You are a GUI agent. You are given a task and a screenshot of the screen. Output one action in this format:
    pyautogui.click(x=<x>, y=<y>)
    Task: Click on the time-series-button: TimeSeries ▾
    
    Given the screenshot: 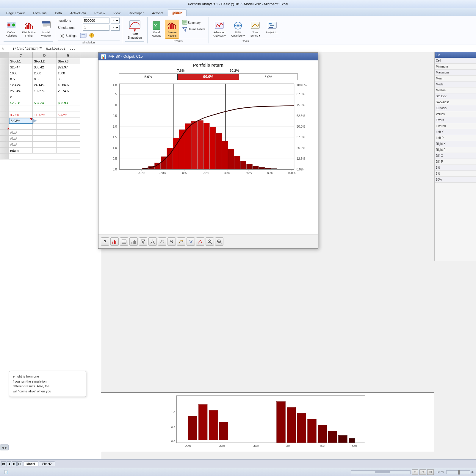 What is the action you would take?
    pyautogui.click(x=255, y=29)
    